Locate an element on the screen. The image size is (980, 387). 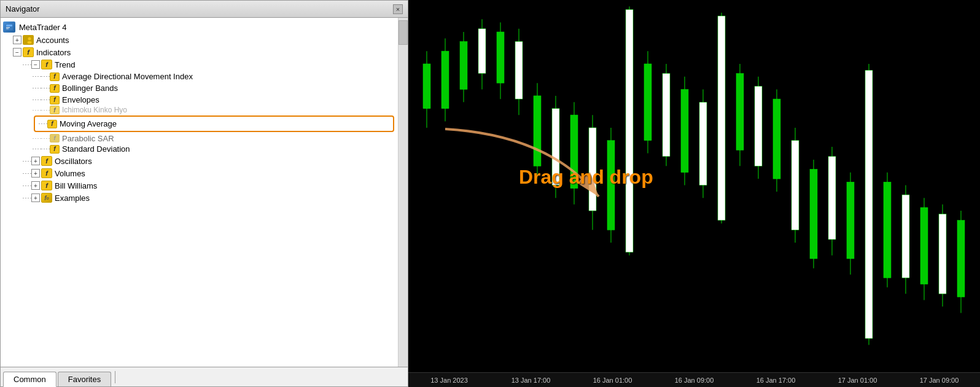
tree-item-billwilliams: + f Bill Williams is located at coordinates (199, 186).